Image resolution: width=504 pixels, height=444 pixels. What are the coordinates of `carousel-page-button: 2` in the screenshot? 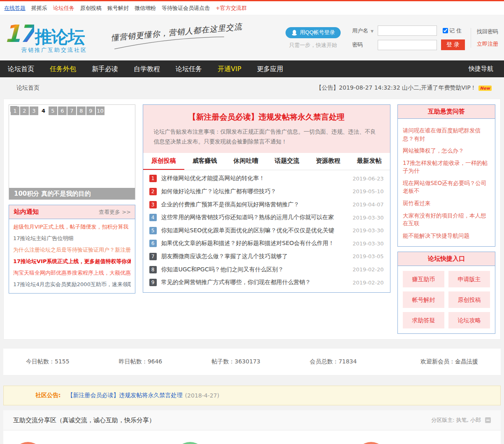 It's located at (25, 111).